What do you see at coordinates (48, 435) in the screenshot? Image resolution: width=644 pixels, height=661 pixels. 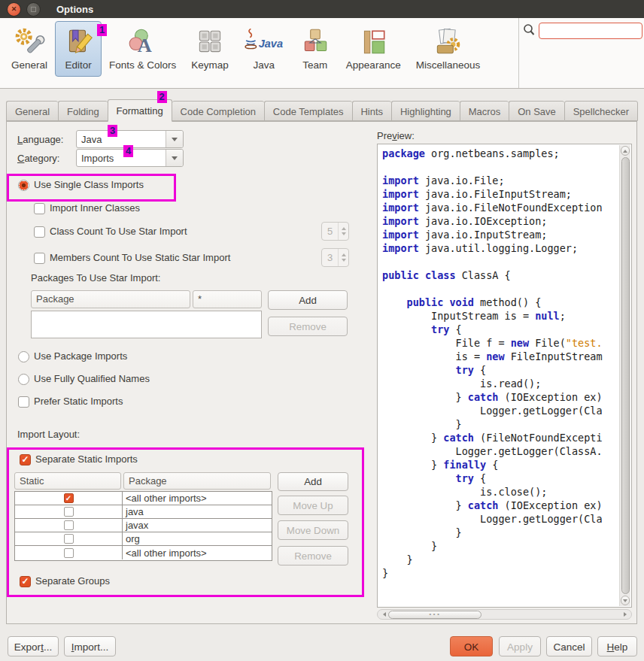 I see `import-layout-label: Import Layout:` at bounding box center [48, 435].